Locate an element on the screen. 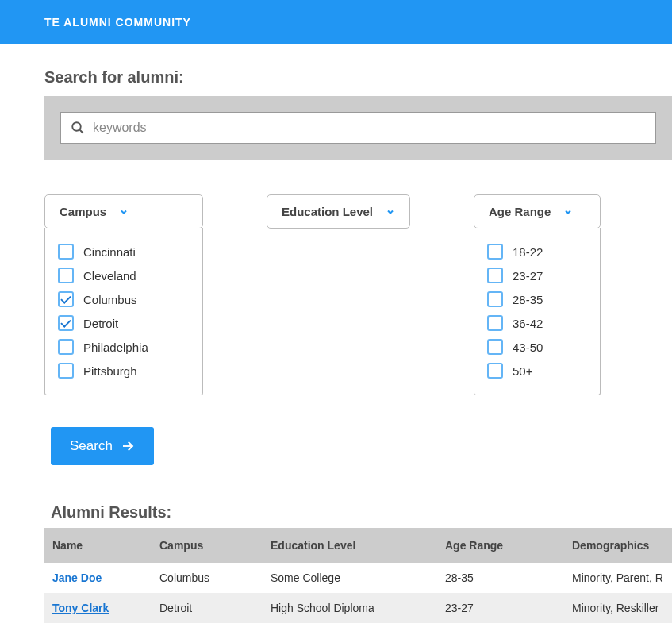 This screenshot has height=639, width=672. search-box is located at coordinates (359, 128).